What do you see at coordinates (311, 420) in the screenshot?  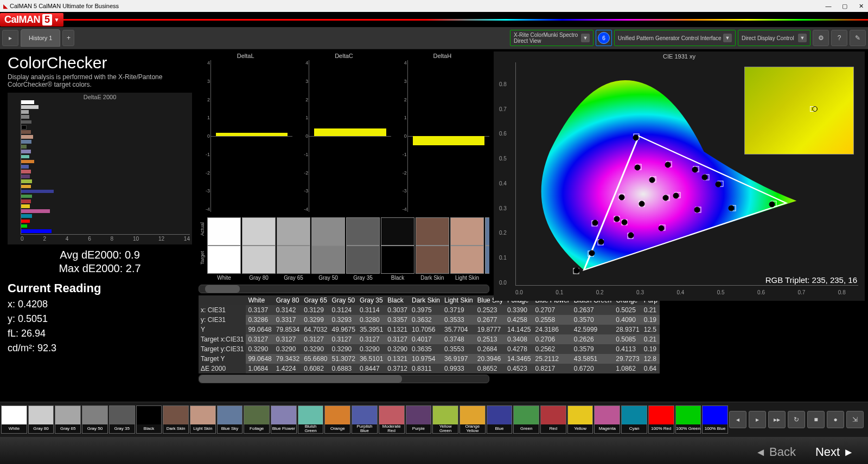 I see `palette-item: Bluish Green` at bounding box center [311, 420].